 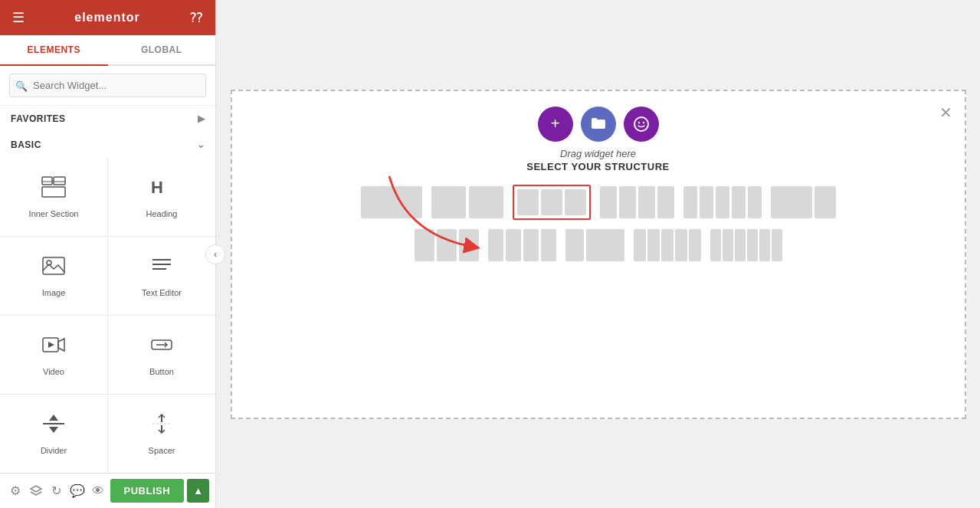 What do you see at coordinates (552, 202) in the screenshot?
I see `structure-3col-col2` at bounding box center [552, 202].